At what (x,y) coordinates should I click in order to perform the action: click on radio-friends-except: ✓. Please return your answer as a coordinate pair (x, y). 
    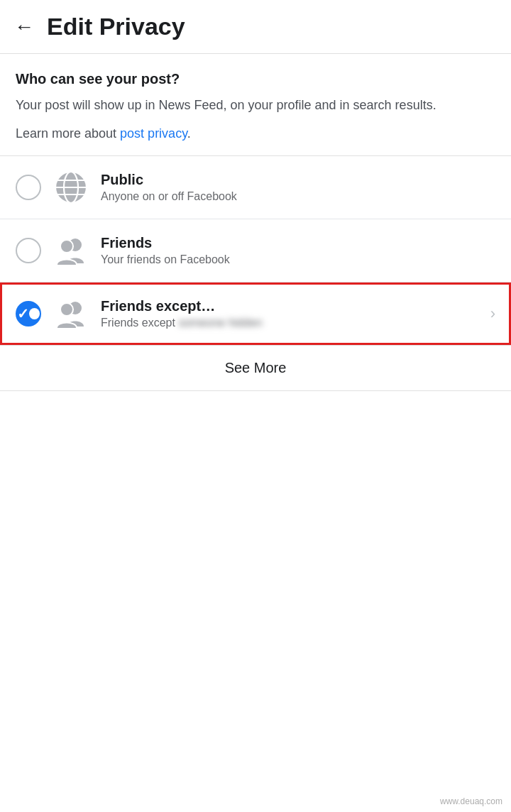
    Looking at the image, I should click on (28, 314).